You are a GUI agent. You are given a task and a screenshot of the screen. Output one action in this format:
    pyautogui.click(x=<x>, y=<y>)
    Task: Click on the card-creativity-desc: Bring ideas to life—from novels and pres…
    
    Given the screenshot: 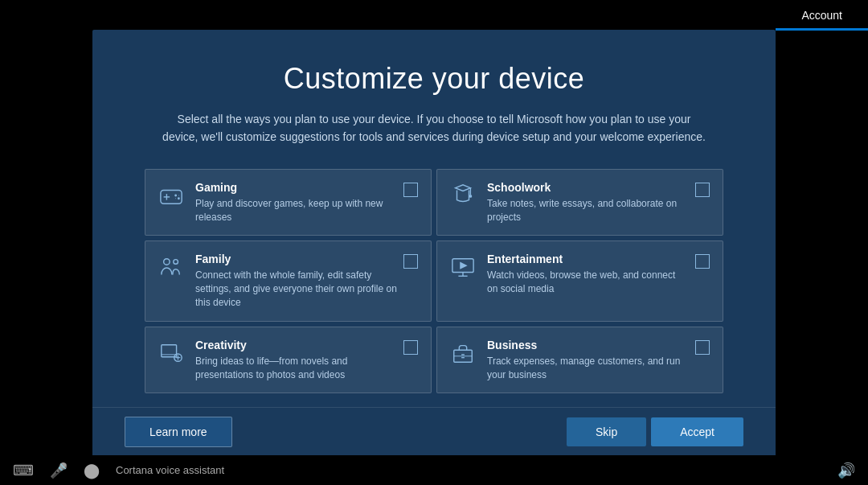 What is the action you would take?
    pyautogui.click(x=296, y=368)
    